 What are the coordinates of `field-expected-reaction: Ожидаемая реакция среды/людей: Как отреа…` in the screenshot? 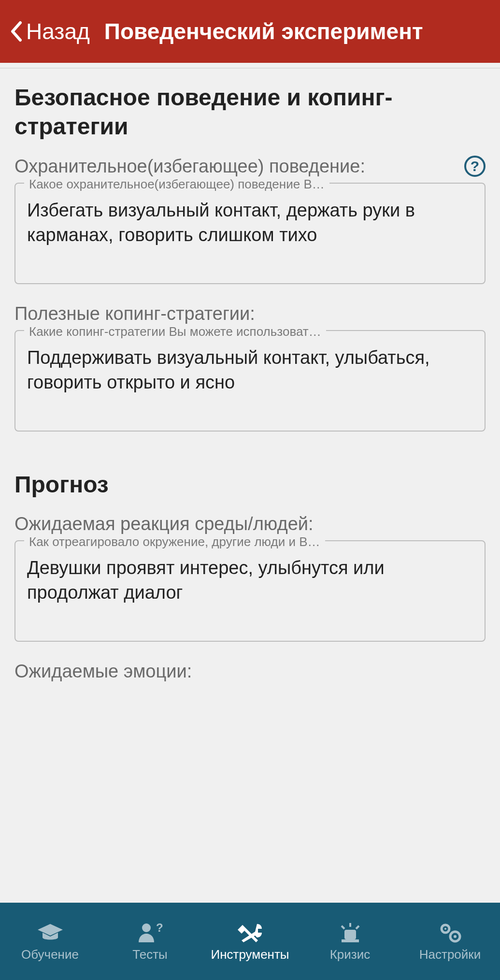 It's located at (250, 578).